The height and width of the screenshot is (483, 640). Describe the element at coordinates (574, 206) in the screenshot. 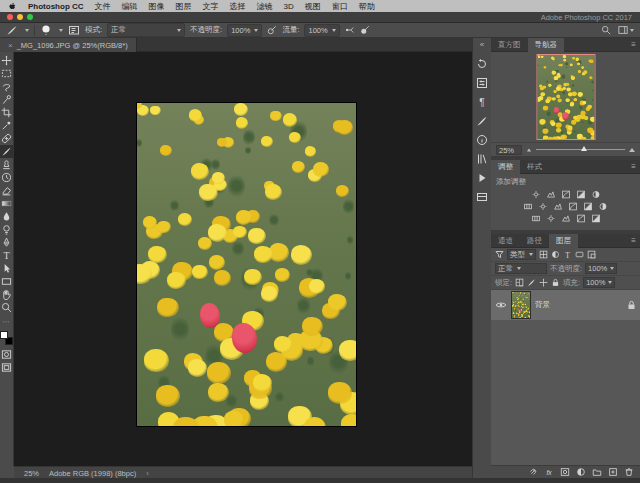

I see `adjustment-photo-filter-icon` at that location.